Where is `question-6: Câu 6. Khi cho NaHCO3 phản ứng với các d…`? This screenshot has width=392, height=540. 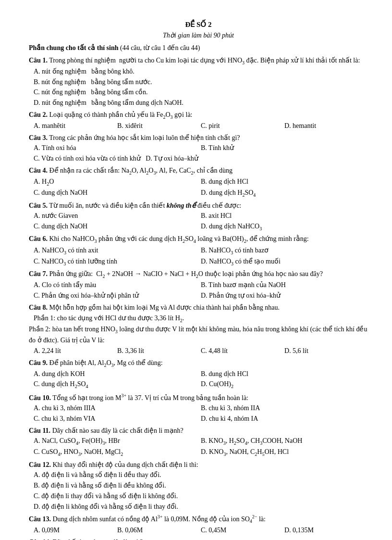 question-6: Câu 6. Khi cho NaHCO3 phản ứng với các d… is located at coordinates (198, 251).